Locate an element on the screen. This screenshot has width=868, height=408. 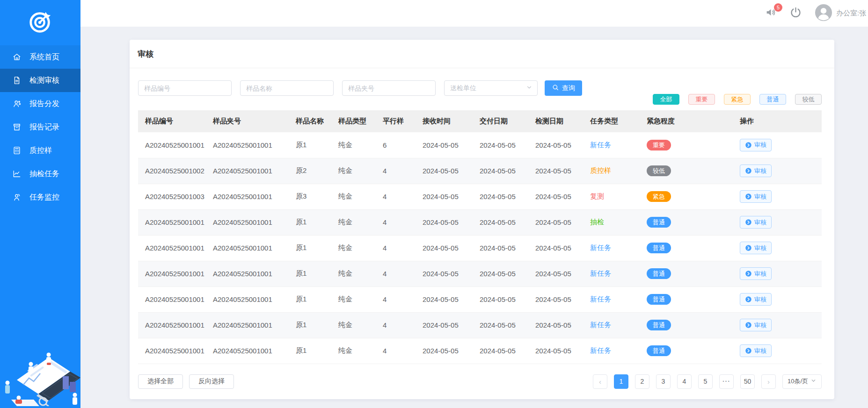
table-cell: 原2 is located at coordinates (313, 171).